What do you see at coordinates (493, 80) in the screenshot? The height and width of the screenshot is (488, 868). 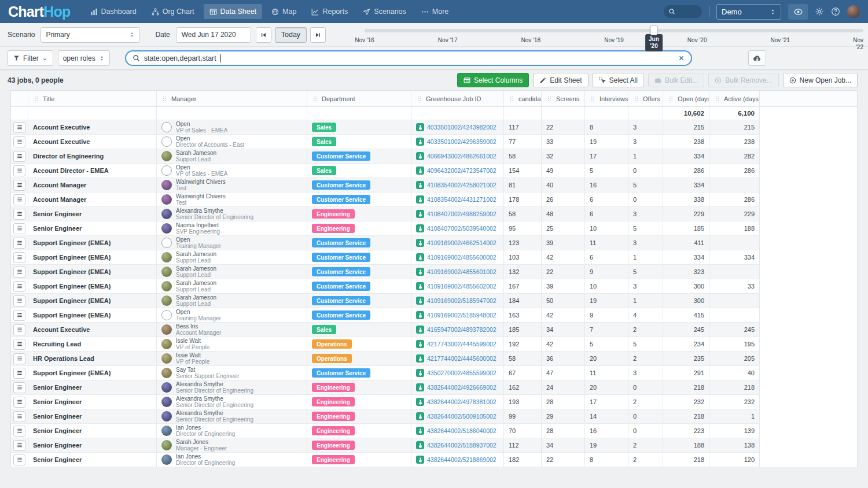 I see `select-columns-button: Select Columns` at bounding box center [493, 80].